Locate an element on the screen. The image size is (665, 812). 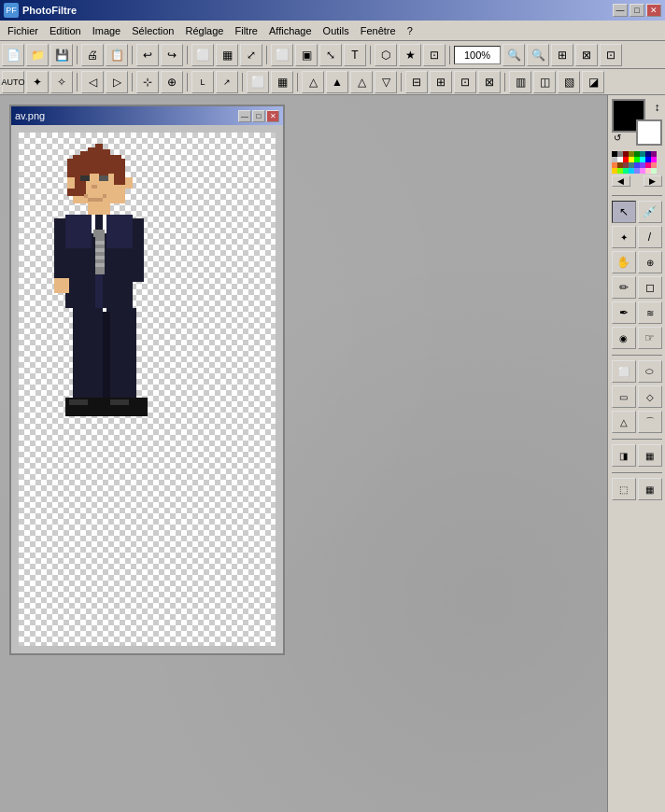
tb2-t12: ▲ is located at coordinates (337, 82).